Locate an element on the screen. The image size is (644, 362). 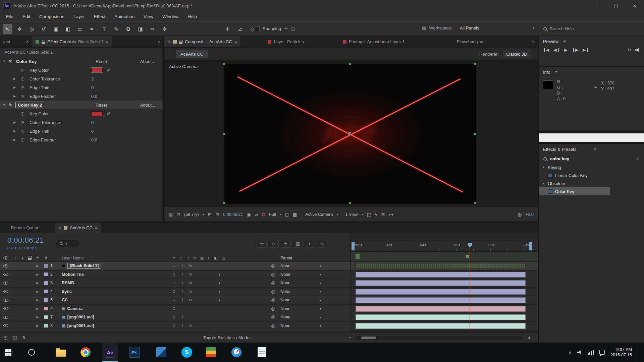
timeline-search-field: ▾ is located at coordinates (67, 243).